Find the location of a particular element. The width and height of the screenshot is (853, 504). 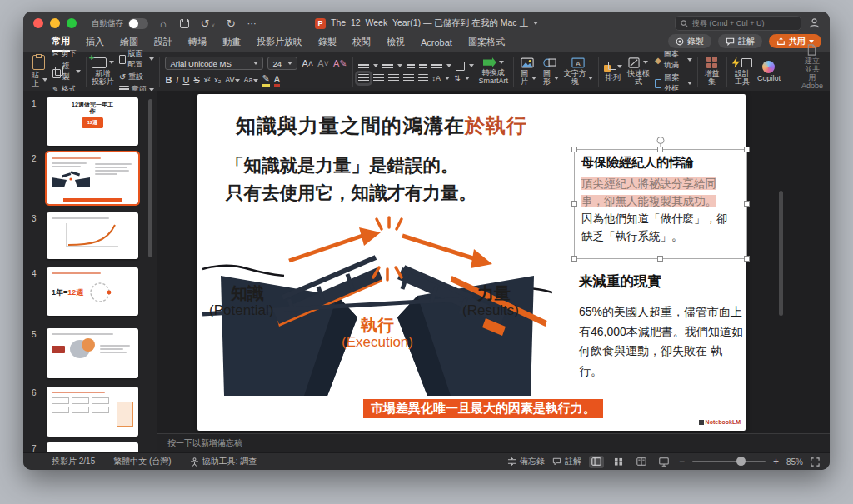

thumbnail-slide-1: 12週做完一年工作 12週 is located at coordinates (92, 122).